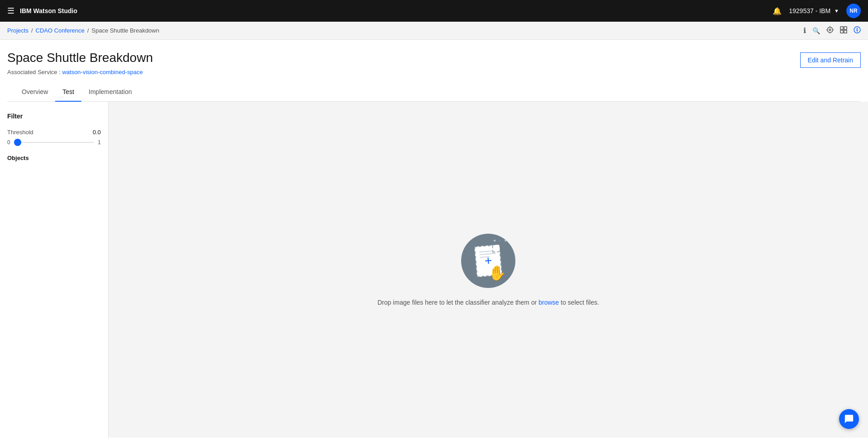 The height and width of the screenshot is (438, 868). What do you see at coordinates (88, 31) in the screenshot?
I see `breadcrumb-sep-2: /` at bounding box center [88, 31].